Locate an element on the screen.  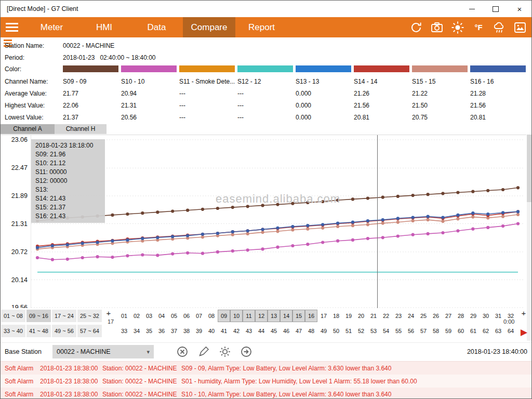
channel-number-55: 55 is located at coordinates (398, 331).